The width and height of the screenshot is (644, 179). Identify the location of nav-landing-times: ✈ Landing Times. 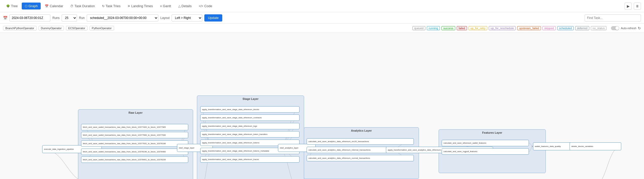
(140, 6).